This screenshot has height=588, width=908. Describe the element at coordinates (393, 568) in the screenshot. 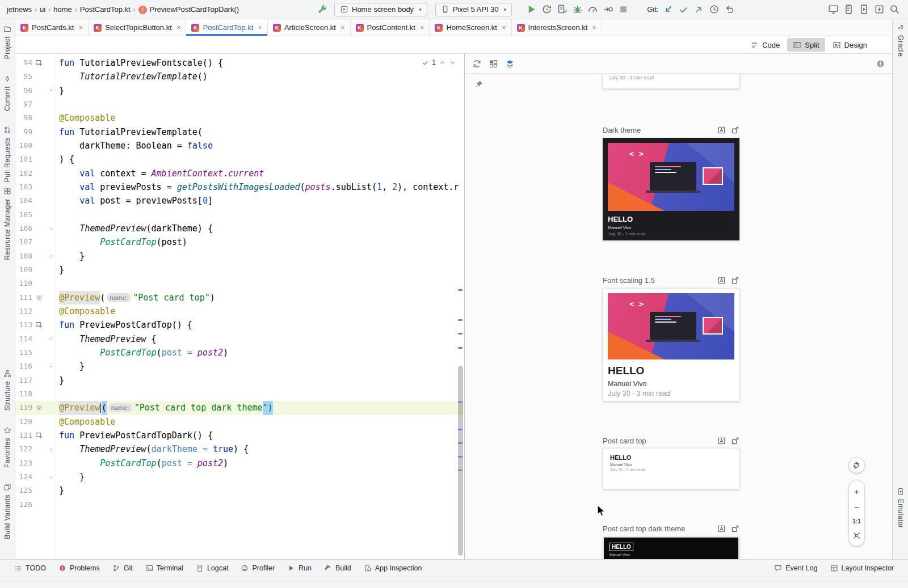

I see `toolwindow-app-inspection: App Inspection` at that location.